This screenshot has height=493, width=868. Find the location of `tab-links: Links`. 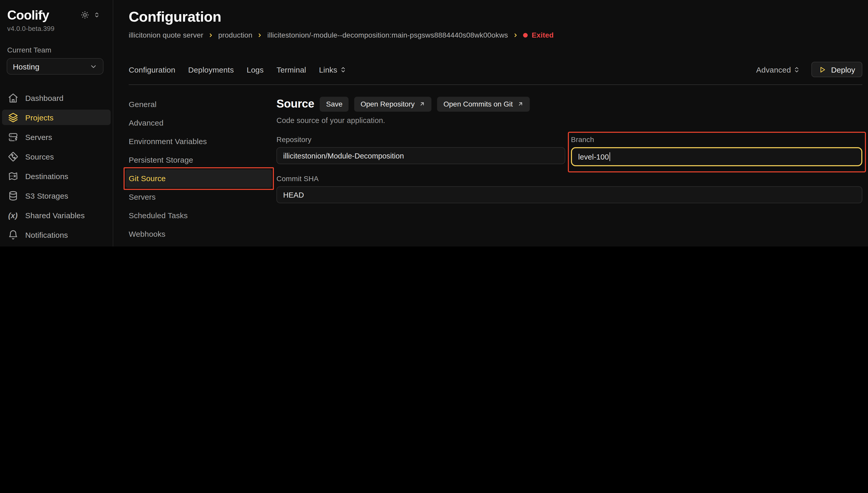

tab-links: Links is located at coordinates (333, 69).